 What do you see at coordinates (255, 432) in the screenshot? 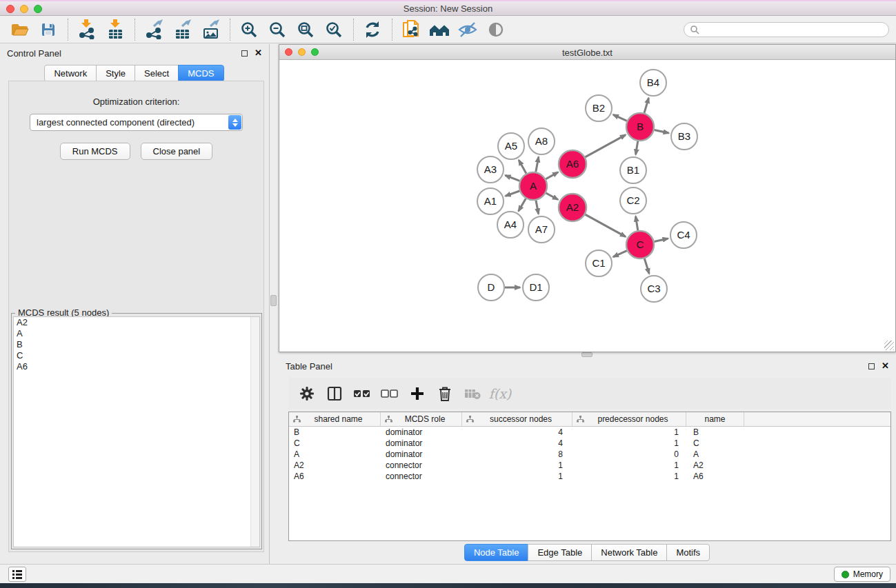
I see `scrollbar-track` at bounding box center [255, 432].